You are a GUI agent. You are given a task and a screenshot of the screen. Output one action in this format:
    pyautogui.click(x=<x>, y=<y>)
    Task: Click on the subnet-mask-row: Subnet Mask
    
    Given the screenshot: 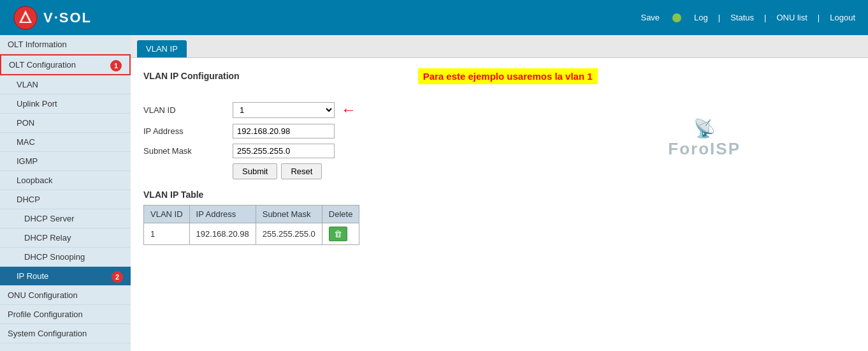 What is the action you would take?
    pyautogui.click(x=500, y=151)
    